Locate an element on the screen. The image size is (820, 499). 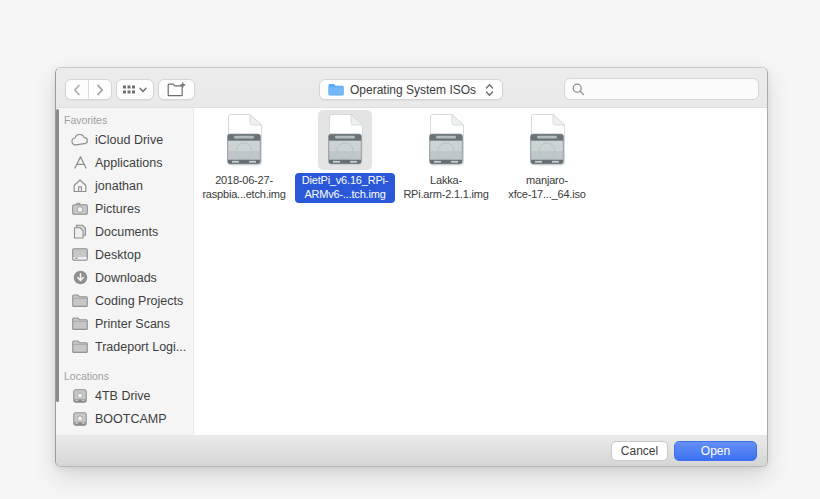
sidebar-section-favorites: Favorites is located at coordinates (124, 118).